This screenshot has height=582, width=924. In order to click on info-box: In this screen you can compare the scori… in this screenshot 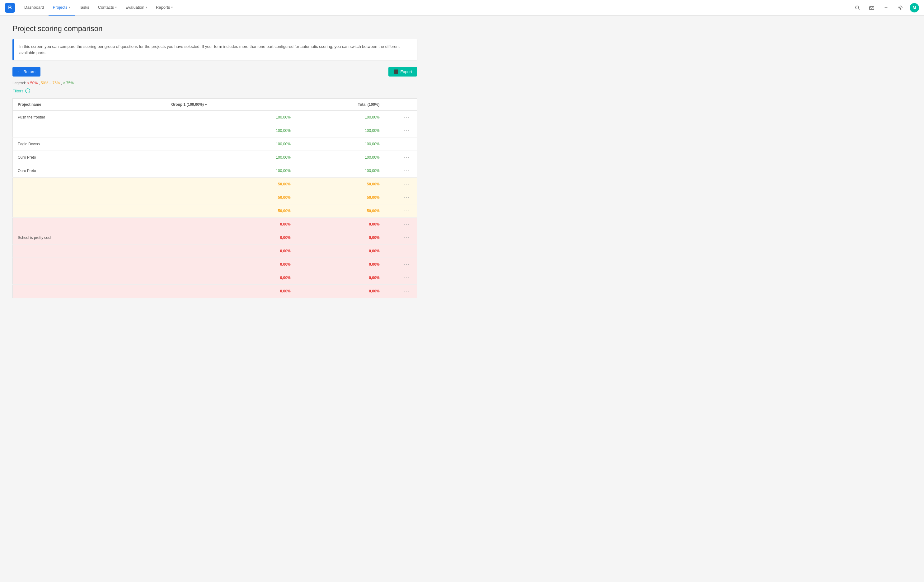, I will do `click(215, 49)`.